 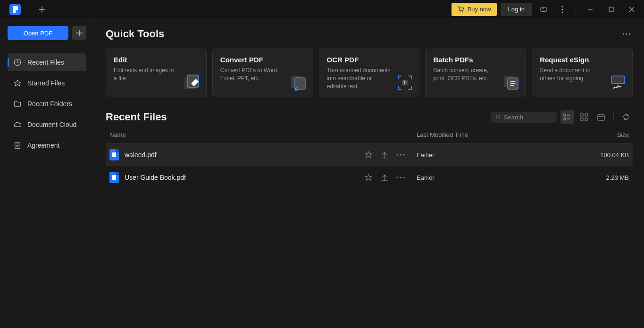 I want to click on tool-title: Request eSign, so click(x=582, y=59).